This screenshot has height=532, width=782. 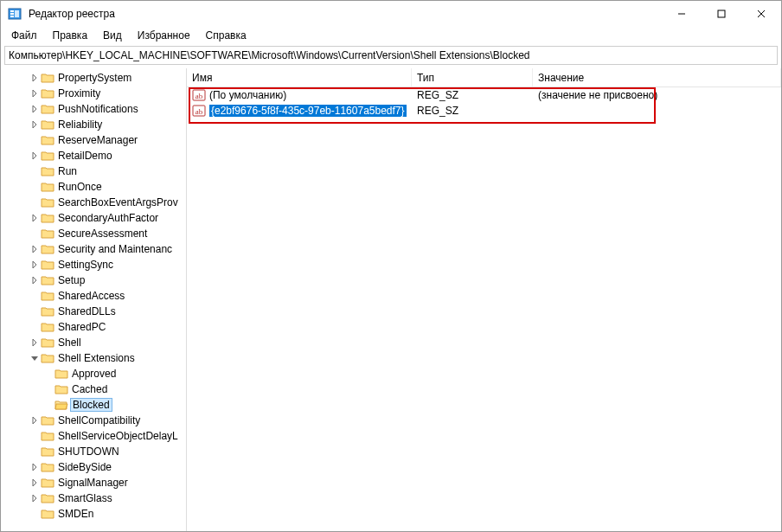 What do you see at coordinates (93, 125) in the screenshot?
I see `tree-item: Reliability` at bounding box center [93, 125].